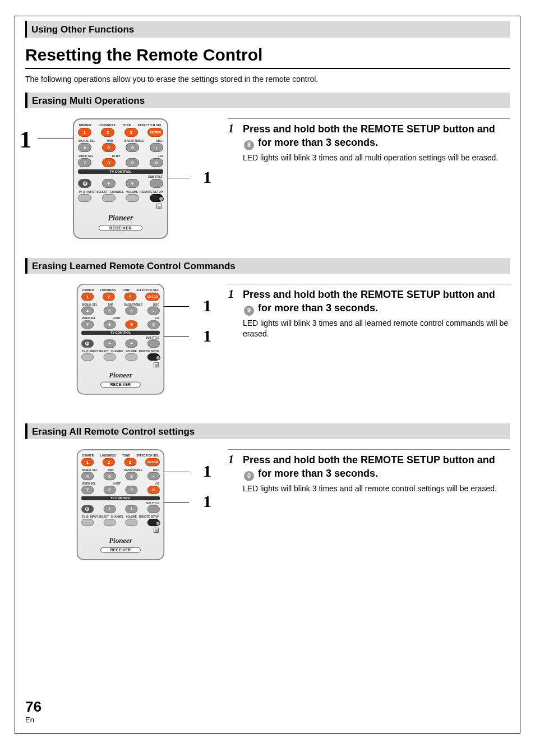 The height and width of the screenshot is (756, 535). I want to click on leader-line, so click(57, 139).